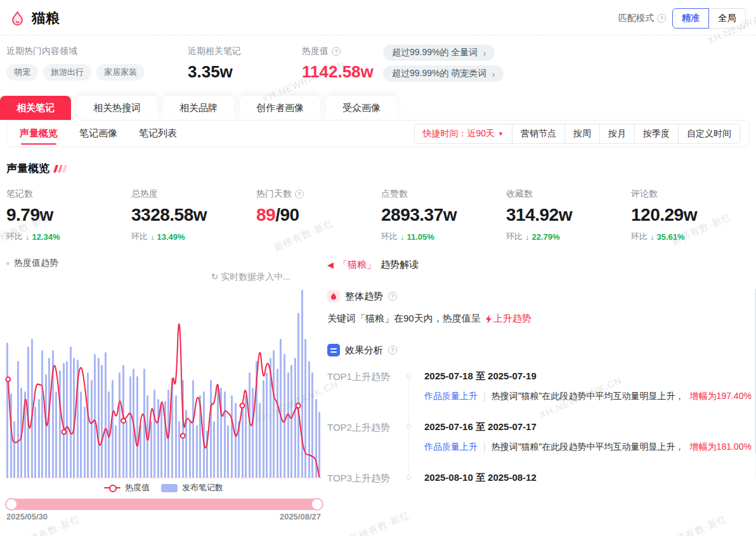 The width and height of the screenshot is (756, 536). What do you see at coordinates (341, 63) in the screenshot?
I see `heat-value-block: 热度值 ? 1142.58w` at bounding box center [341, 63].